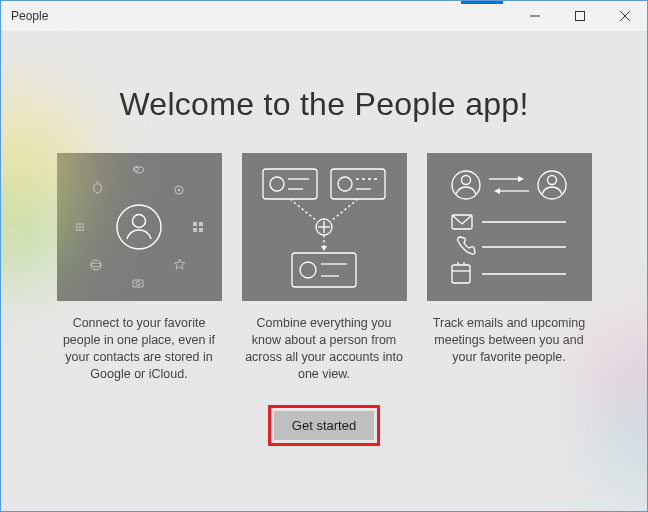 The height and width of the screenshot is (512, 648). I want to click on minimize-icon, so click(535, 16).